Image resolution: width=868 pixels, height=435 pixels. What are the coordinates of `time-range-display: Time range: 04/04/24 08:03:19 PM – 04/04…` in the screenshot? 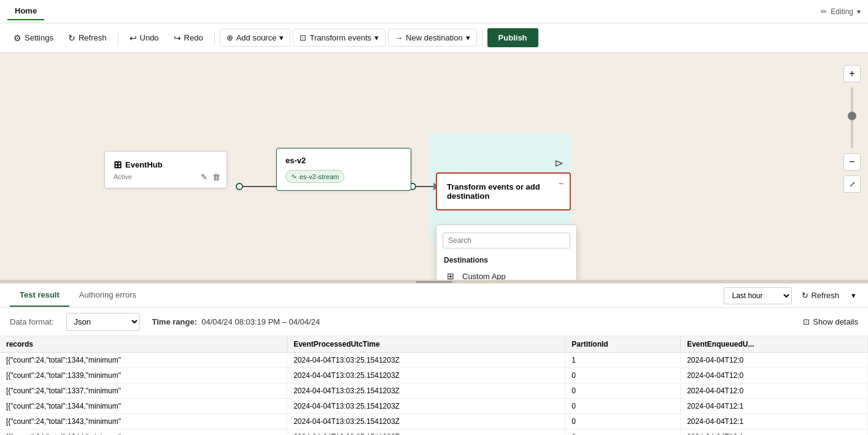 It's located at (236, 321).